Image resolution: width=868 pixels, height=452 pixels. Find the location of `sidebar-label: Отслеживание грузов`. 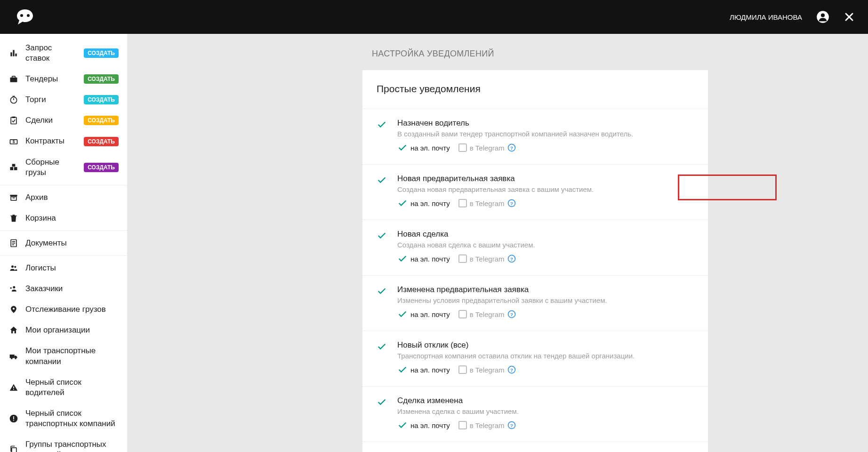

sidebar-label: Отслеживание грузов is located at coordinates (72, 309).